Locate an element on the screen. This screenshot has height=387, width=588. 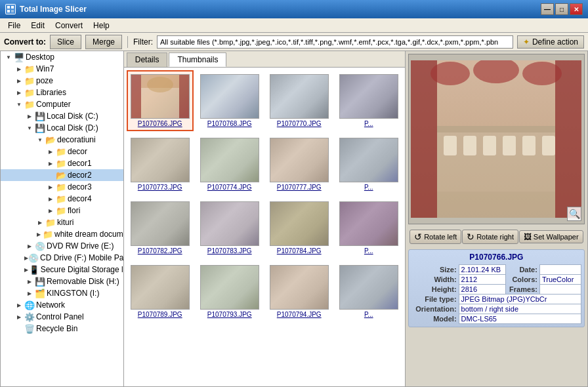
tree-item-network: Network is located at coordinates (62, 305).